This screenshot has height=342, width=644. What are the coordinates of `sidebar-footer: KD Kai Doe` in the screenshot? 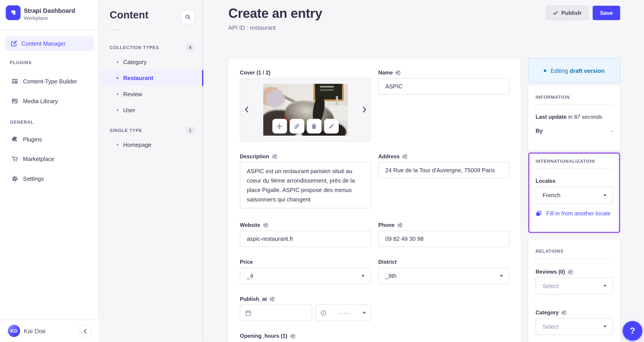 It's located at (50, 331).